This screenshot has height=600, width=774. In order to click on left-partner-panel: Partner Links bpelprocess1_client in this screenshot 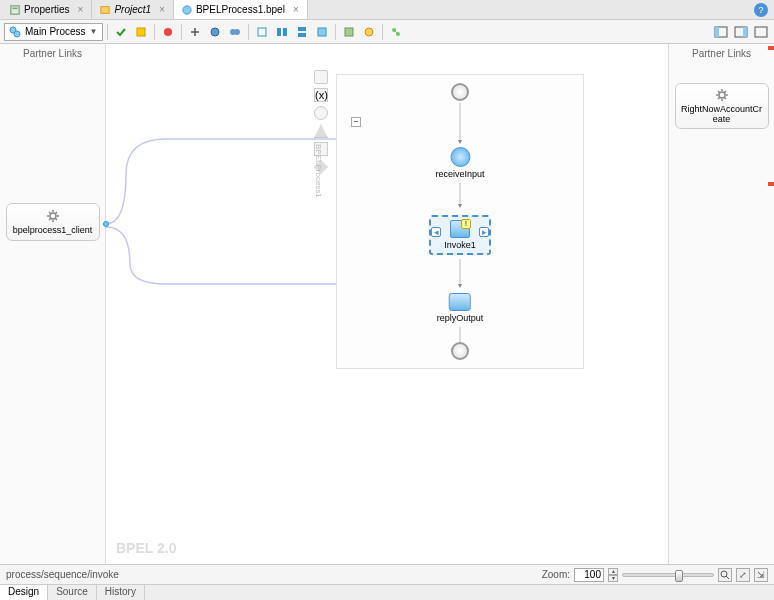, I will do `click(53, 304)`.